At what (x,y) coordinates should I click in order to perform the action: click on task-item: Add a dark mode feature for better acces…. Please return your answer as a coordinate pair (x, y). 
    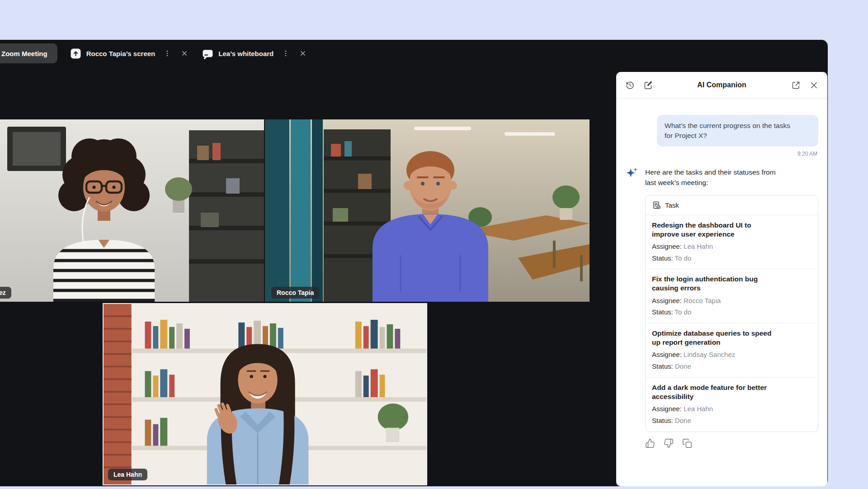
    Looking at the image, I should click on (731, 404).